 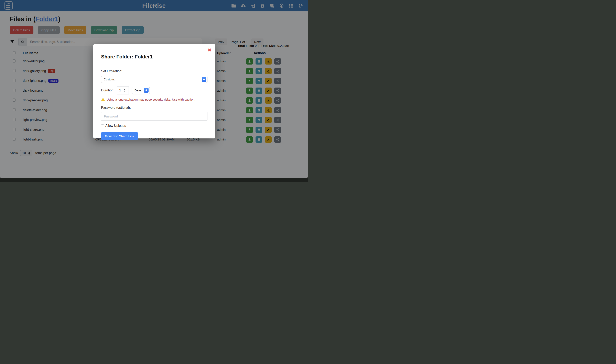 What do you see at coordinates (154, 91) in the screenshot?
I see `share-folder-modal: ✖ Share Folder: Folder1 Set Expiration: …` at bounding box center [154, 91].